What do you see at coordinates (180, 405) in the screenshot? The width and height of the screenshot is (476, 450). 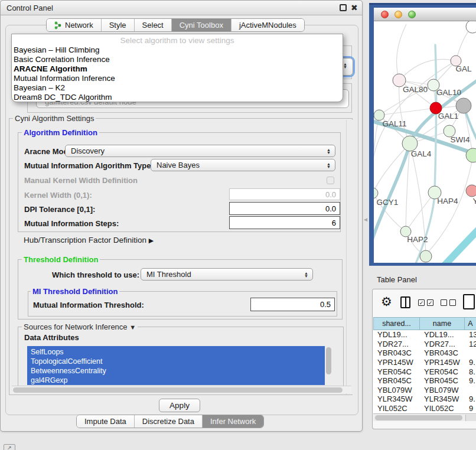 I see `apply-button: Apply` at bounding box center [180, 405].